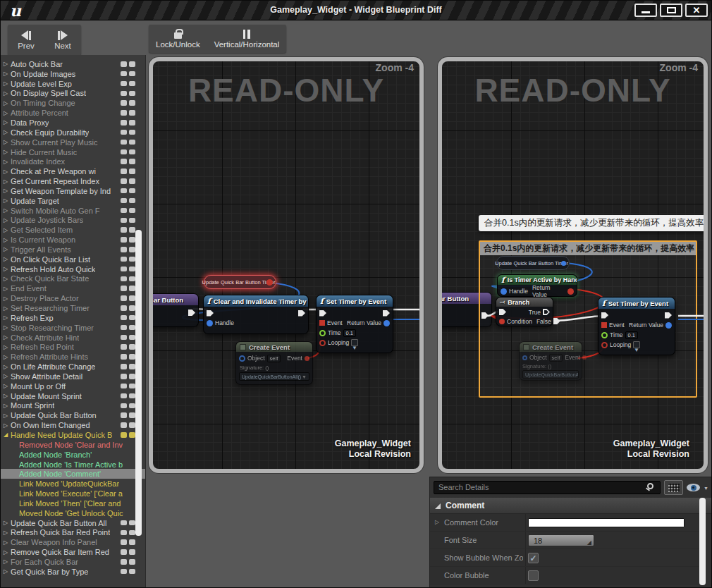  Describe the element at coordinates (356, 11) in the screenshot. I see `title-bar: u Gameplay_Widget - Widget Blueprint Dif…` at that location.